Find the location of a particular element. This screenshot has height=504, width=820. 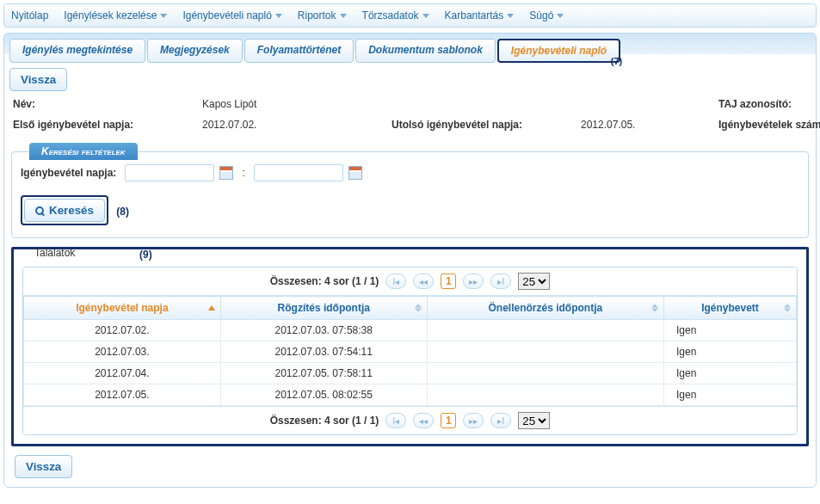

top-menu: Nyitólap Igénylések kezelése Igénybevéte… is located at coordinates (410, 15).